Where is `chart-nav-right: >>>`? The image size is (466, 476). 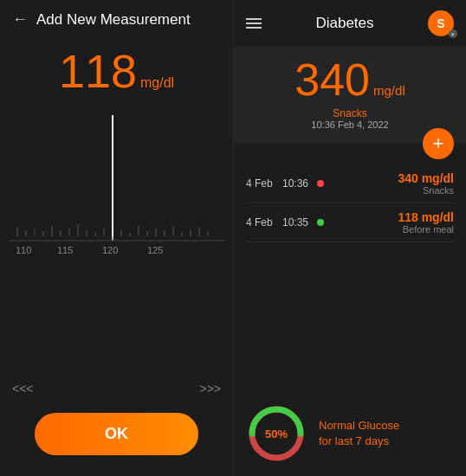
chart-nav-right: >>> is located at coordinates (210, 389).